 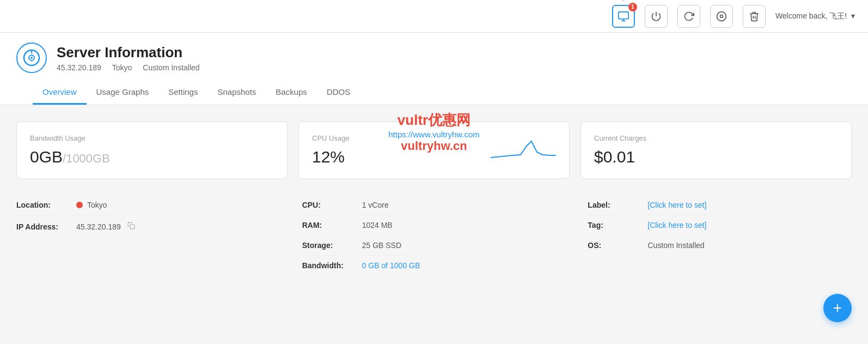 What do you see at coordinates (677, 205) in the screenshot?
I see `label-val: [Click here to set]` at bounding box center [677, 205].